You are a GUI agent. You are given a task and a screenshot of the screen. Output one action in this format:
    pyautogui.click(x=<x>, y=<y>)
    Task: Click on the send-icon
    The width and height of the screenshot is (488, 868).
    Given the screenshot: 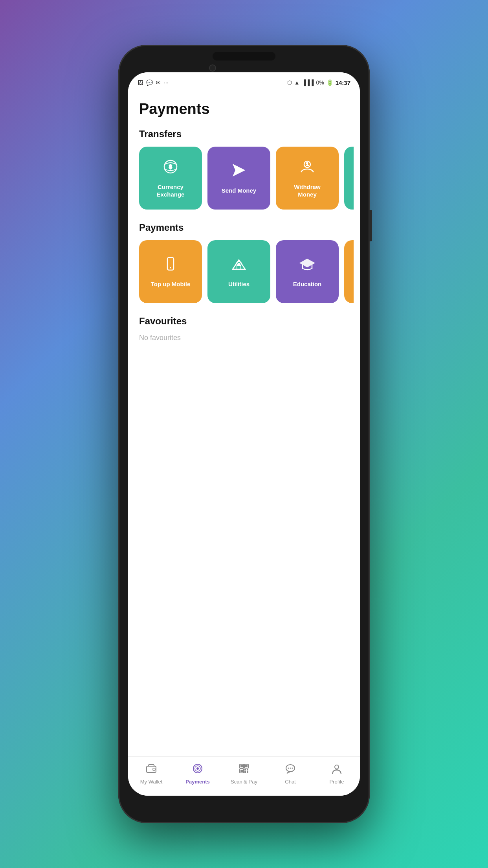 What is the action you would take?
    pyautogui.click(x=239, y=172)
    